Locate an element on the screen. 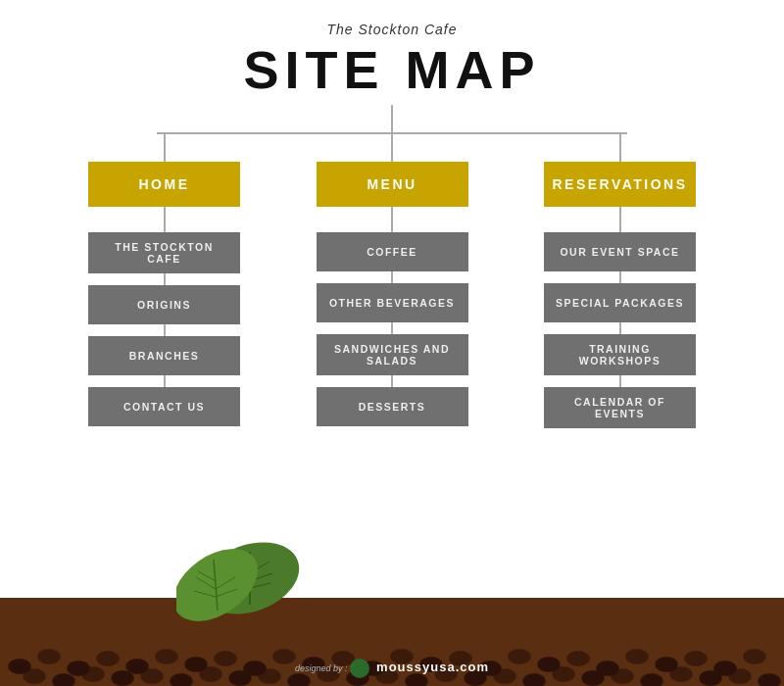 The height and width of the screenshot is (686, 784). home-child-3: CONTACT US is located at coordinates (165, 407).